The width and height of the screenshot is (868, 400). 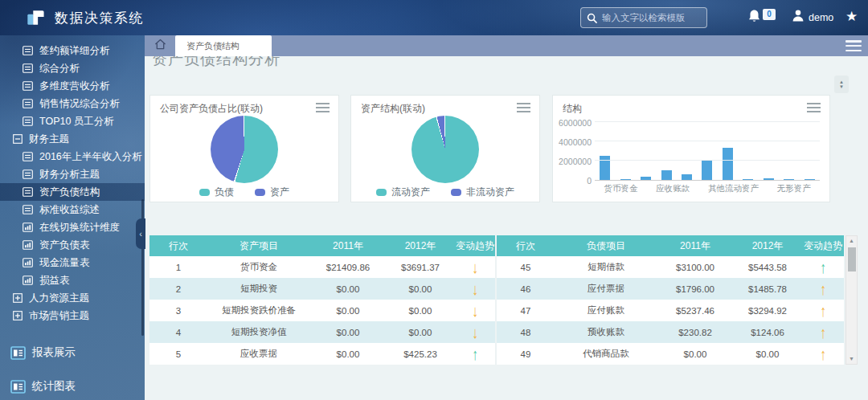 I want to click on tab-home, so click(x=160, y=46).